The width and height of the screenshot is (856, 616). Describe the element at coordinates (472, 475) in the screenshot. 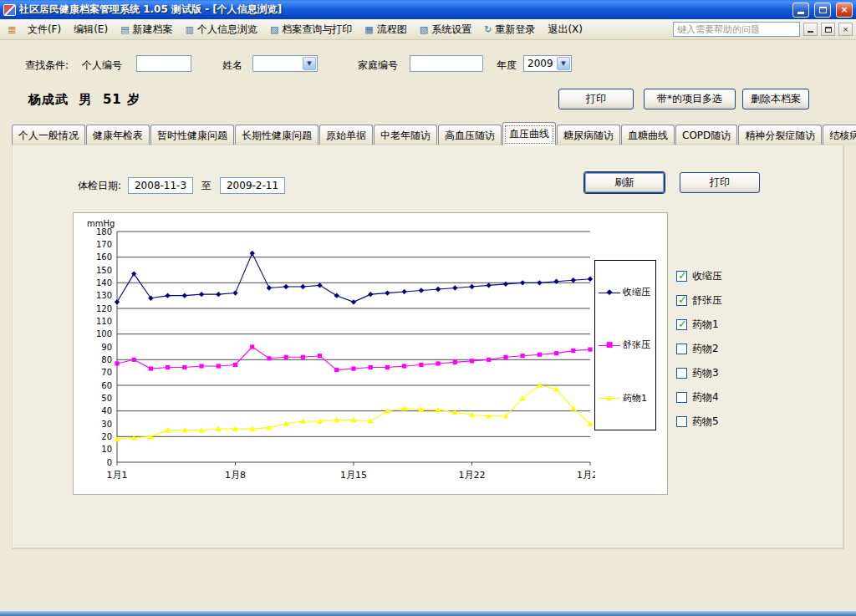

I see `svg-text: 1月22` at that location.